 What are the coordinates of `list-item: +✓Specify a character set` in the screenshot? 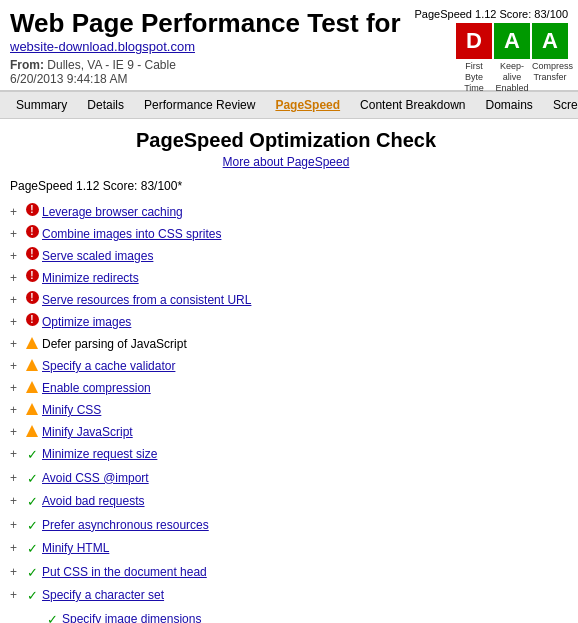 It's located at (286, 596).